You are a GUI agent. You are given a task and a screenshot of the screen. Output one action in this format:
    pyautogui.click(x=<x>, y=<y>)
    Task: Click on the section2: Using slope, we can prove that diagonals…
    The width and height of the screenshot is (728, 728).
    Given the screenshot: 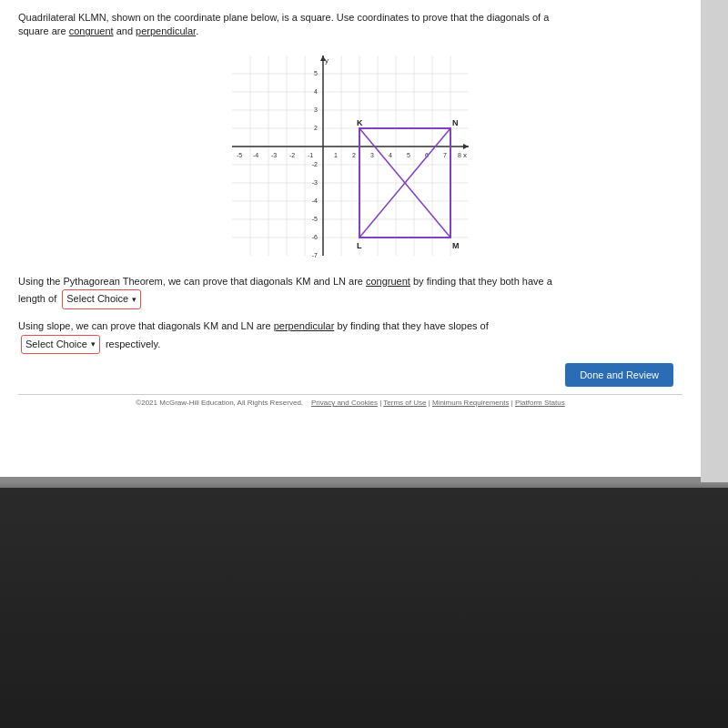 What is the action you would take?
    pyautogui.click(x=350, y=337)
    